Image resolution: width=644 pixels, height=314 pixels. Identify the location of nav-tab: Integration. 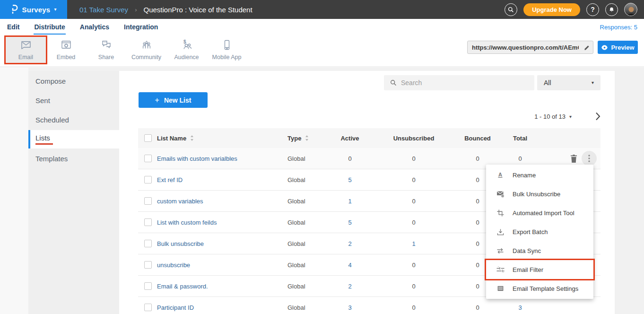
(141, 27).